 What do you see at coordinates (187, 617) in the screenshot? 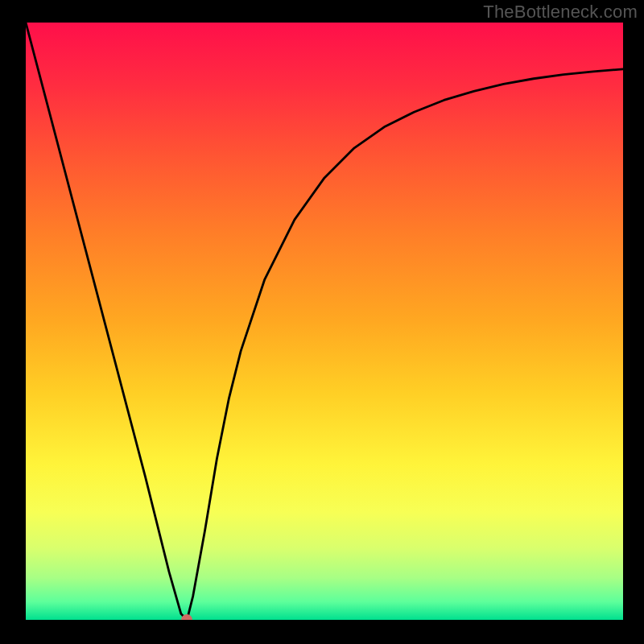
I see `minimum-marker-icon` at bounding box center [187, 617].